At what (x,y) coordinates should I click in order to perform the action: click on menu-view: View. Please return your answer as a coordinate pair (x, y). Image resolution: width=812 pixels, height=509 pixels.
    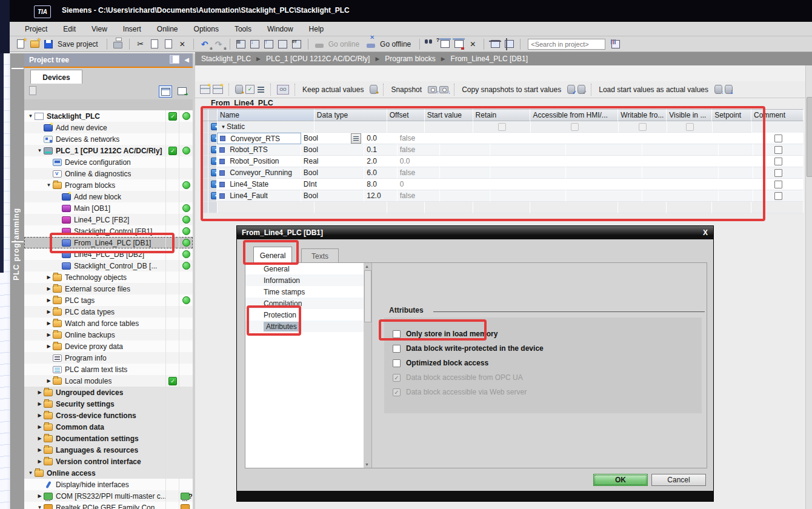
    Looking at the image, I should click on (99, 29).